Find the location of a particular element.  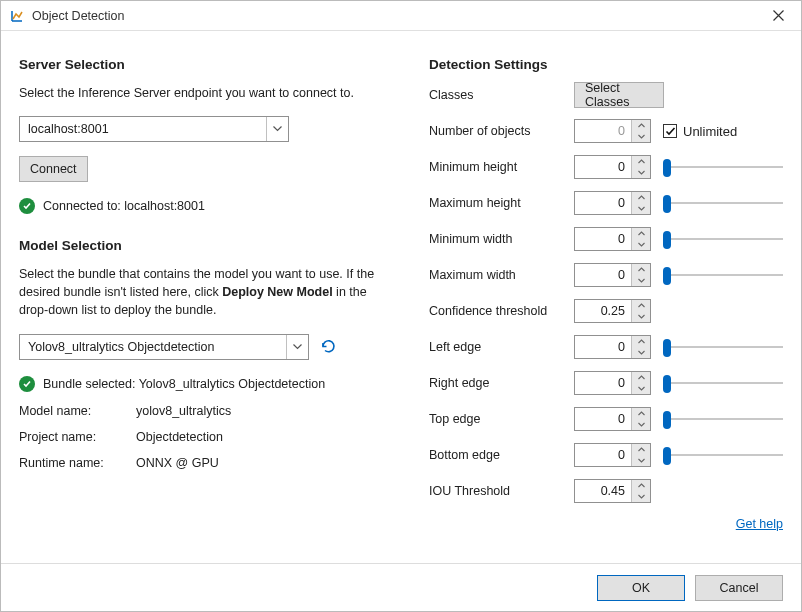

iou-label: IOU Threshold is located at coordinates (502, 491).